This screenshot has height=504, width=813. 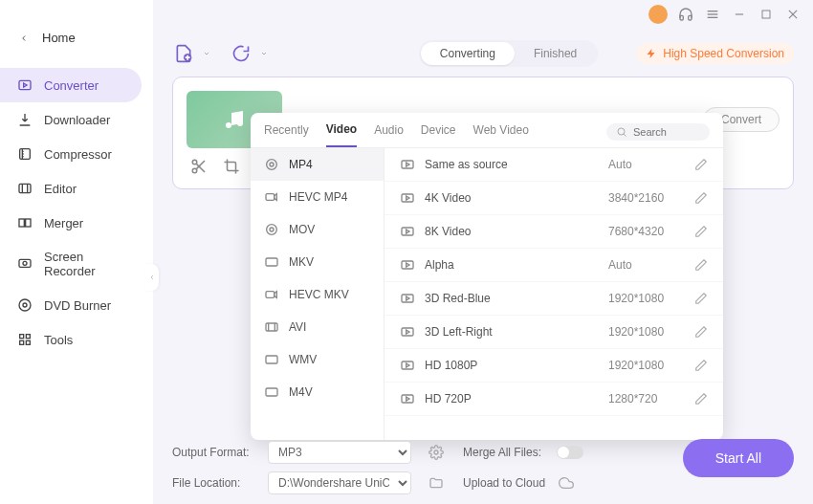 I want to click on sidebar-item-editor: Editor, so click(x=71, y=188).